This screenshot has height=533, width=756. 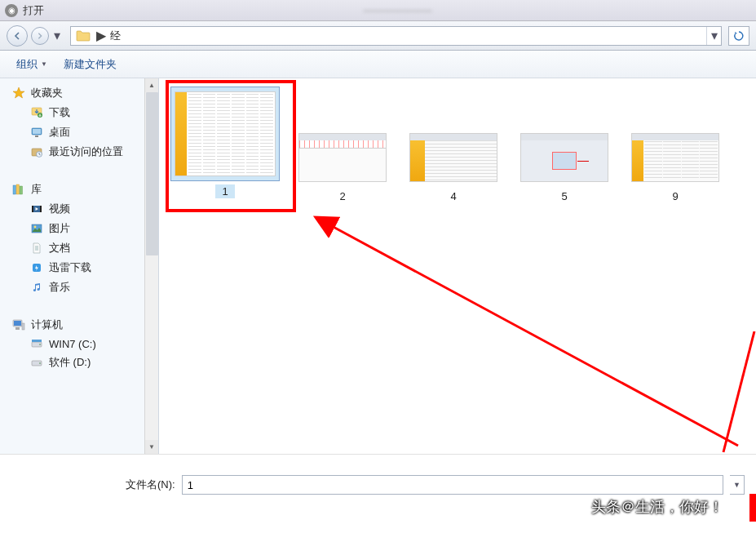 What do you see at coordinates (37, 268) in the screenshot?
I see `xunlei-icon` at bounding box center [37, 268].